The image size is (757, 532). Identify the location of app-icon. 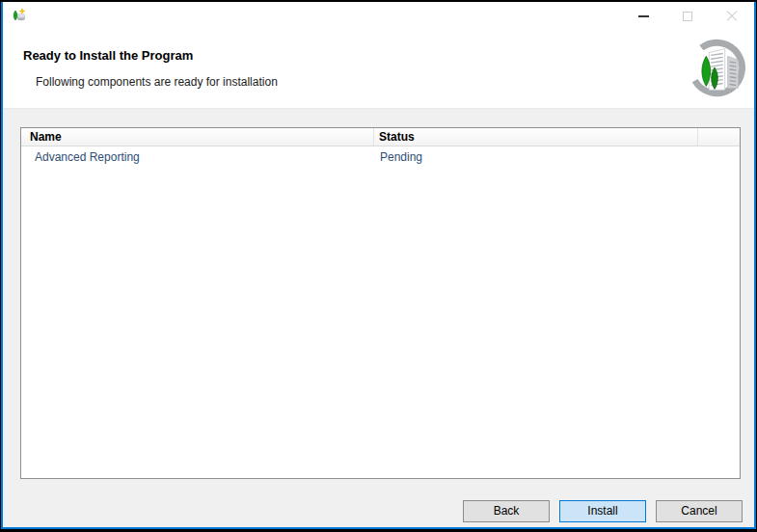
(19, 15).